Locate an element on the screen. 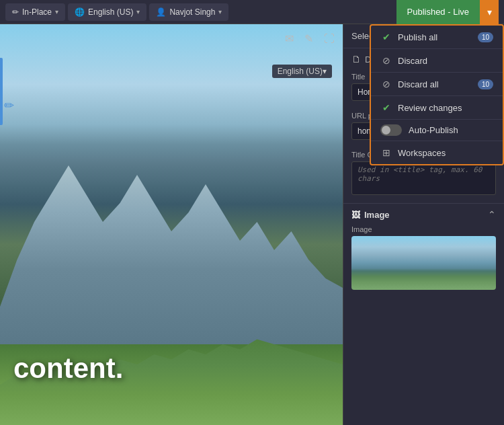 This screenshot has width=504, height=425. image-icon: 🖼 is located at coordinates (356, 215).